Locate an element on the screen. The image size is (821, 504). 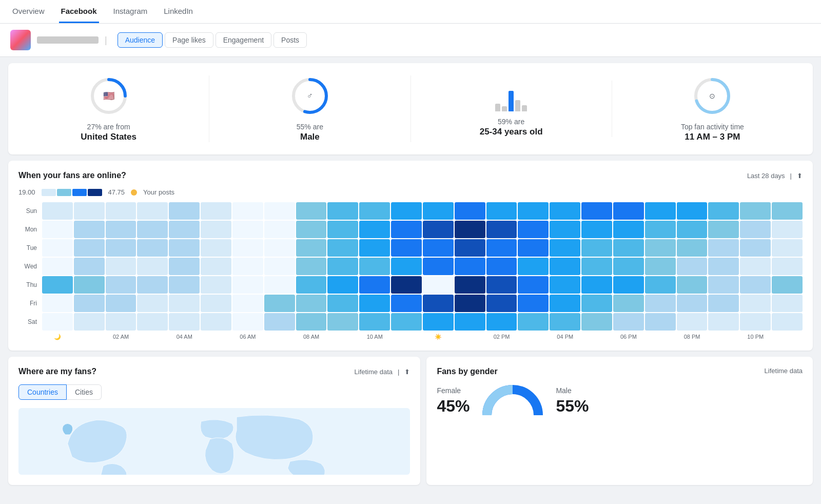
nav-instagram: Instagram is located at coordinates (130, 12).